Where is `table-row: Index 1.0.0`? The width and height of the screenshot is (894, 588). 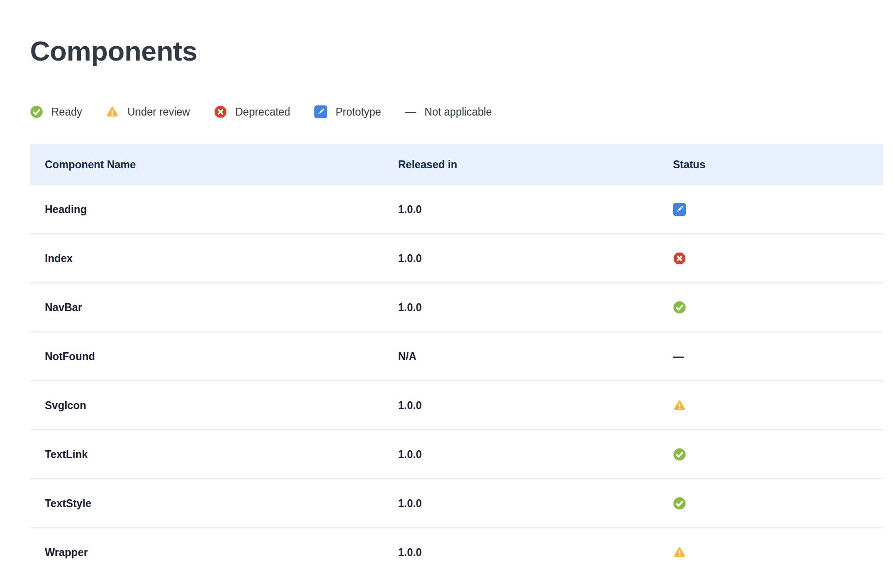
table-row: Index 1.0.0 is located at coordinates (457, 259).